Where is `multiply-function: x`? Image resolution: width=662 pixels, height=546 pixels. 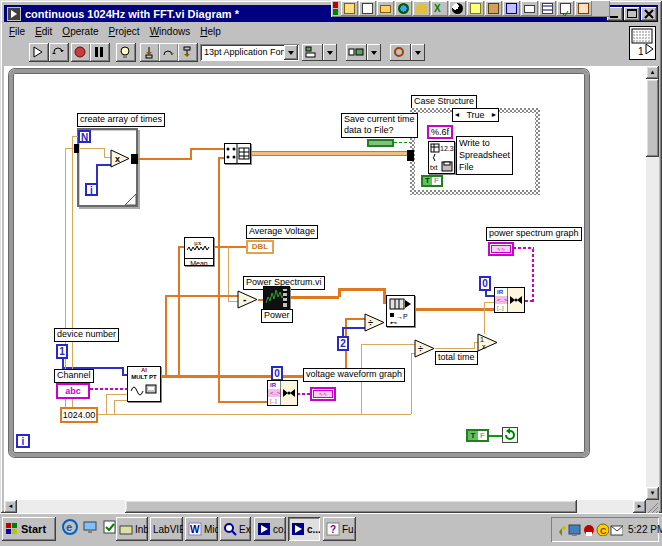 multiply-function: x is located at coordinates (120, 158).